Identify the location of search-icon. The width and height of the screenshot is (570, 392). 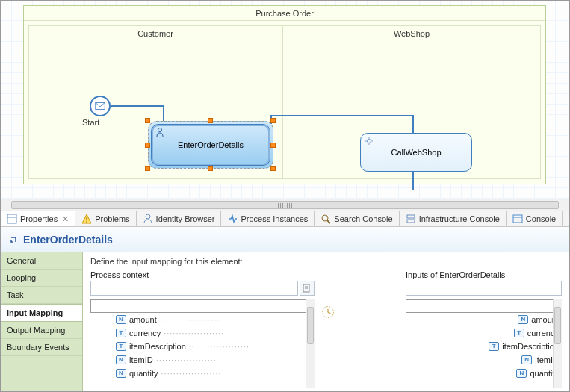
(326, 219).